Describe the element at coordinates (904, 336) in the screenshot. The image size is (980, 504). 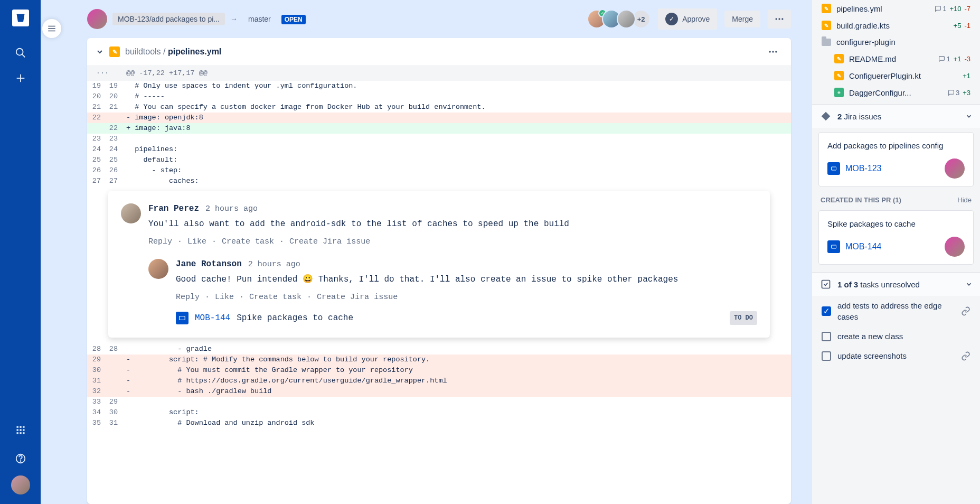
I see `task-text: create a new class` at that location.